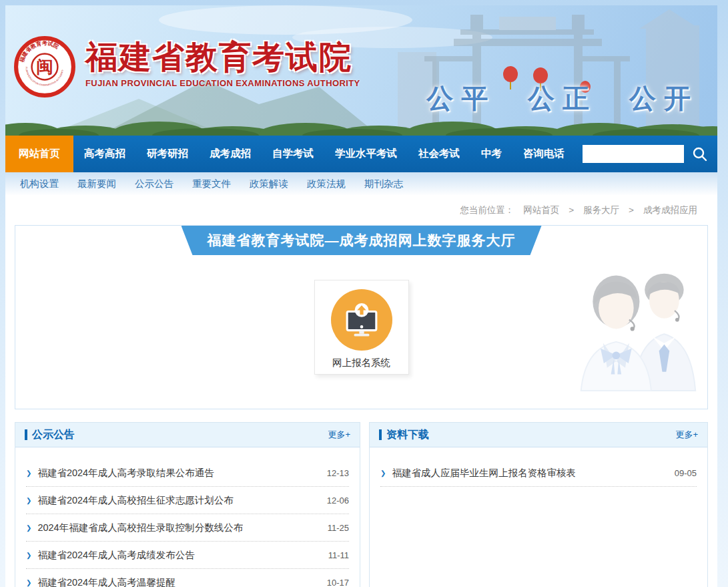 The image size is (728, 587). Describe the element at coordinates (538, 505) in the screenshot. I see `downloads-card: 资料下载 更多+ ❯ 福建省成人应届毕业生网上报名资格审核表 09-05` at that location.